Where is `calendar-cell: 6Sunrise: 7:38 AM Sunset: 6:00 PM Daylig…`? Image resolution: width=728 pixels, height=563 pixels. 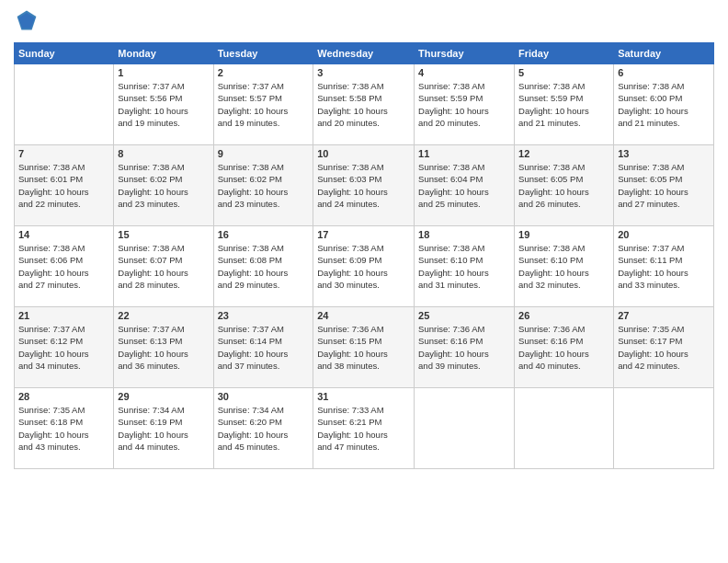
calendar-cell: 6Sunrise: 7:38 AM Sunset: 6:00 PM Daylig… is located at coordinates (664, 105).